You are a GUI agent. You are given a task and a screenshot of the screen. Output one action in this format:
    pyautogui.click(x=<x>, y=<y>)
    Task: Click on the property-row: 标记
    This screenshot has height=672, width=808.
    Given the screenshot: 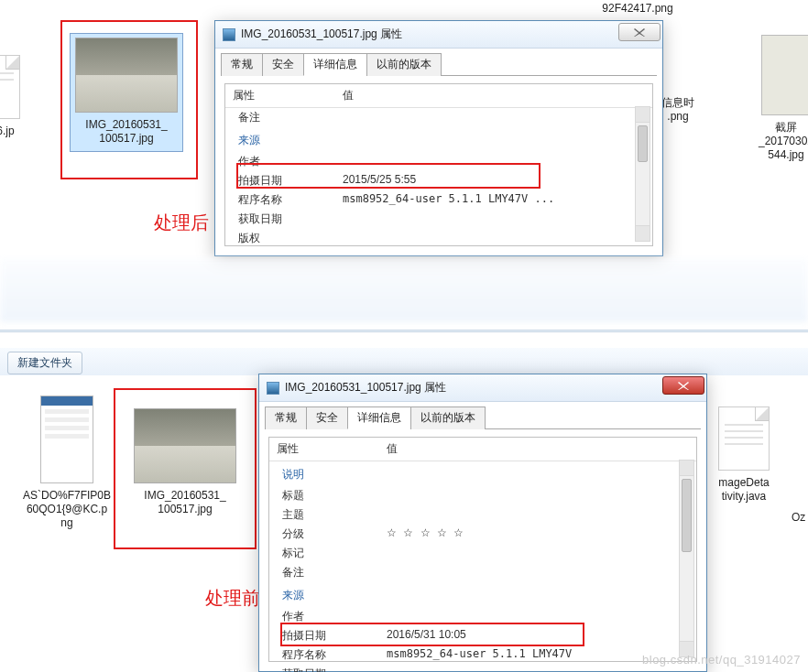 What is the action you would take?
    pyautogui.click(x=483, y=553)
    